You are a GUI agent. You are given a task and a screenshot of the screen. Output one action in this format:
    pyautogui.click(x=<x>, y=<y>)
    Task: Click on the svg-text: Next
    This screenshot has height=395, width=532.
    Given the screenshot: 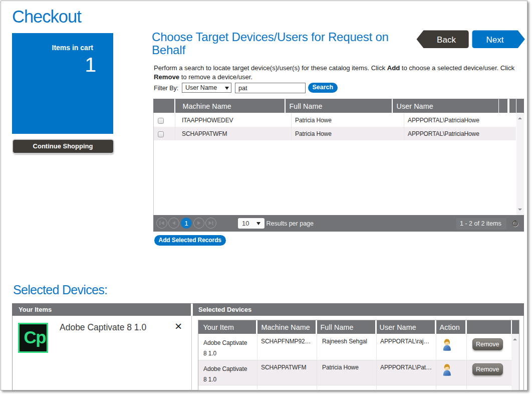 What is the action you would take?
    pyautogui.click(x=495, y=40)
    